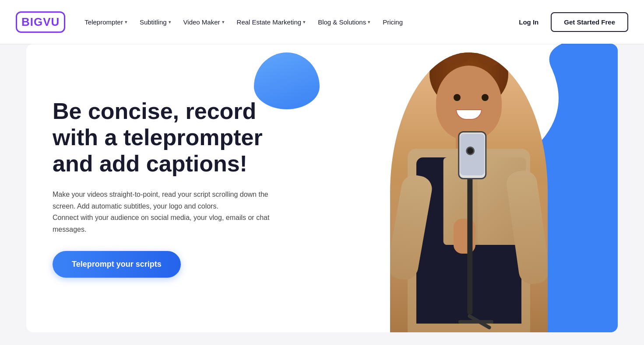 The height and width of the screenshot is (345, 644). I want to click on login-button: Log In, so click(529, 22).